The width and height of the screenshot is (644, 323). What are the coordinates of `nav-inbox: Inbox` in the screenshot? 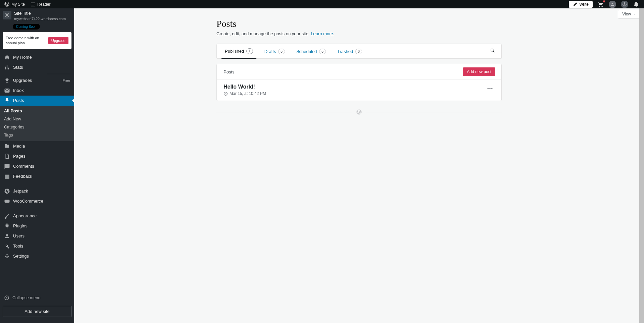 It's located at (37, 91).